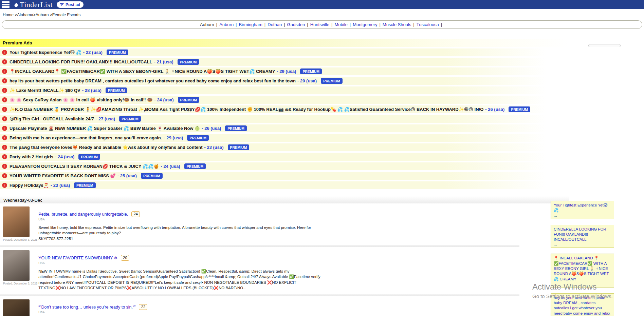 This screenshot has width=644, height=316. What do you see at coordinates (83, 214) in the screenshot?
I see `listing-title-link: Petite, brunette, and dangerously unforg…` at bounding box center [83, 214].